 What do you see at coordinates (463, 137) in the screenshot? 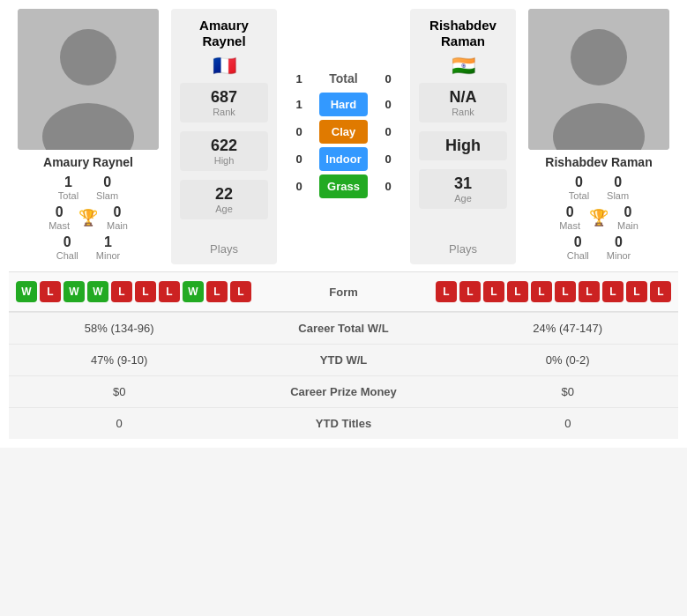
I see `right-info-box: RishabdevRaman 🇮🇳 N/A Rank High 31 Age P…` at bounding box center [463, 137].